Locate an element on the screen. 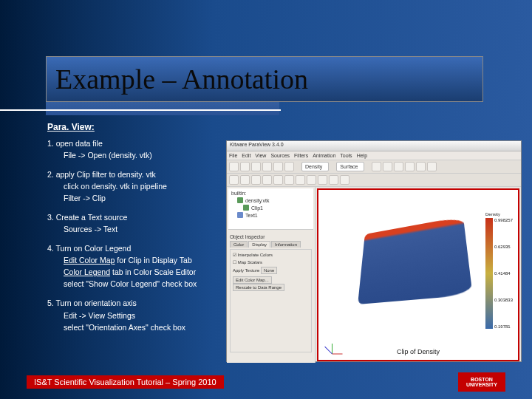 This screenshot has width=532, height=399. menu-view: View is located at coordinates (260, 155).